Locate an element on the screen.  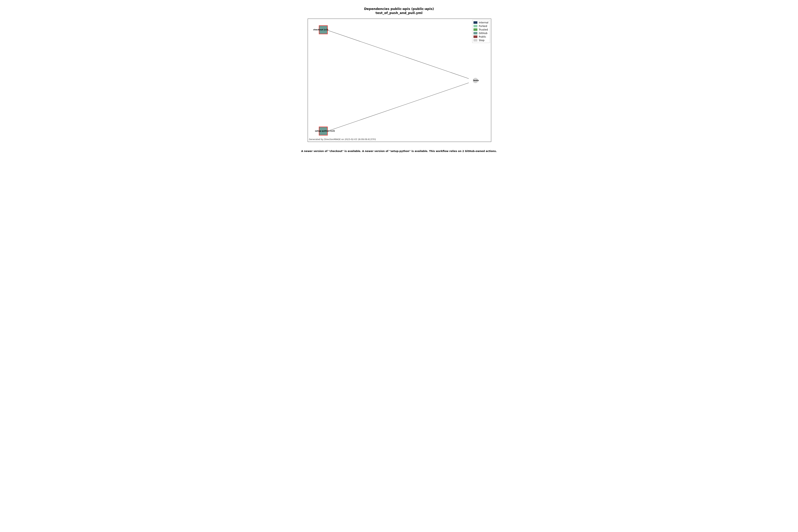
chart-title: Dependencies public-apis (public-apis) t… is located at coordinates (399, 11).